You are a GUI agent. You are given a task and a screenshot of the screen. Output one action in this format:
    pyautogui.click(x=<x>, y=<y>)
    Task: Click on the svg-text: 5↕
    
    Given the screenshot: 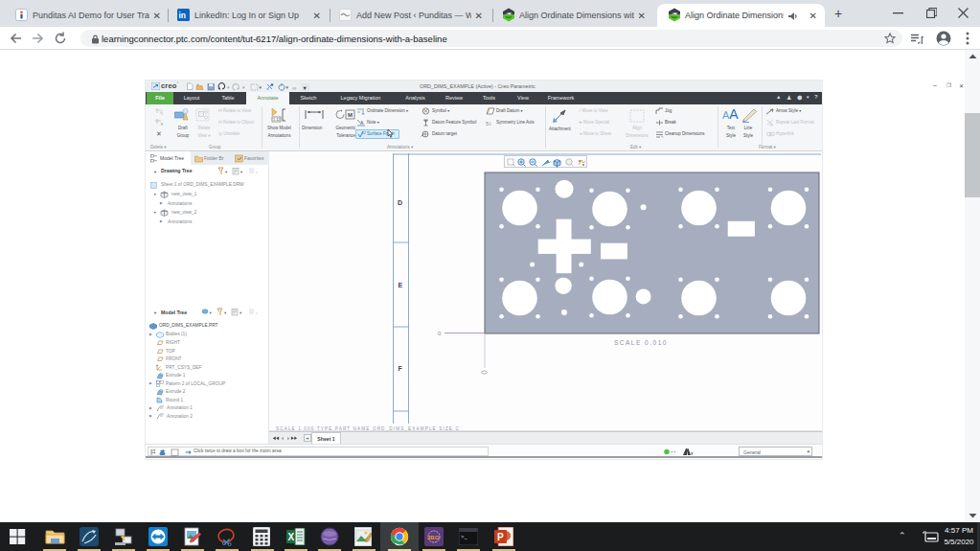 What is the action you would take?
    pyautogui.click(x=489, y=124)
    